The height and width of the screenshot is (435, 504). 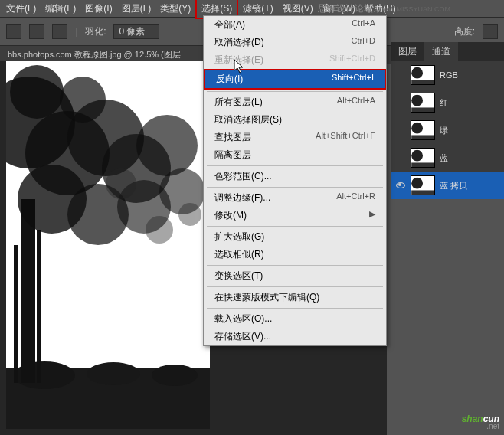 I want to click on menu-file: 文件(F), so click(x=21, y=9).